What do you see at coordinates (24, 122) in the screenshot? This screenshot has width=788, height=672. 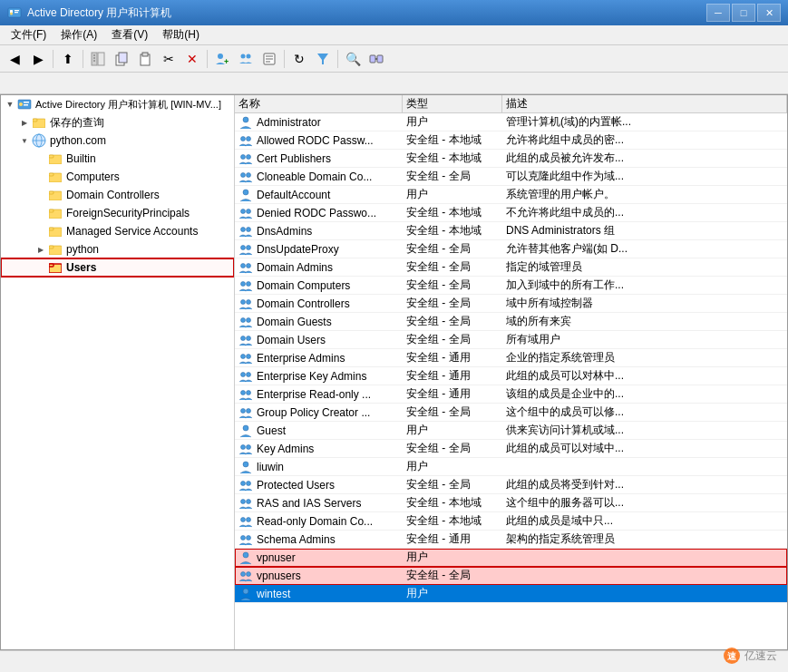 I see `saved-queries-toggle: ▶` at bounding box center [24, 122].